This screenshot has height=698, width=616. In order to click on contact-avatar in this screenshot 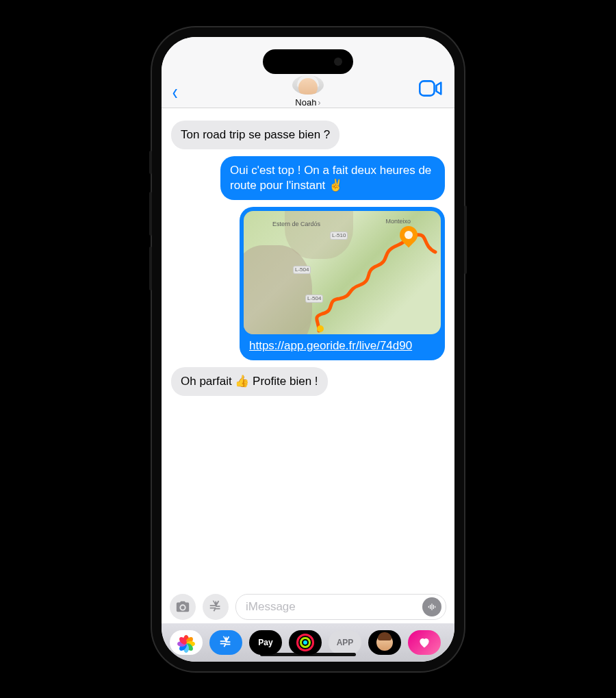, I will do `click(308, 85)`.